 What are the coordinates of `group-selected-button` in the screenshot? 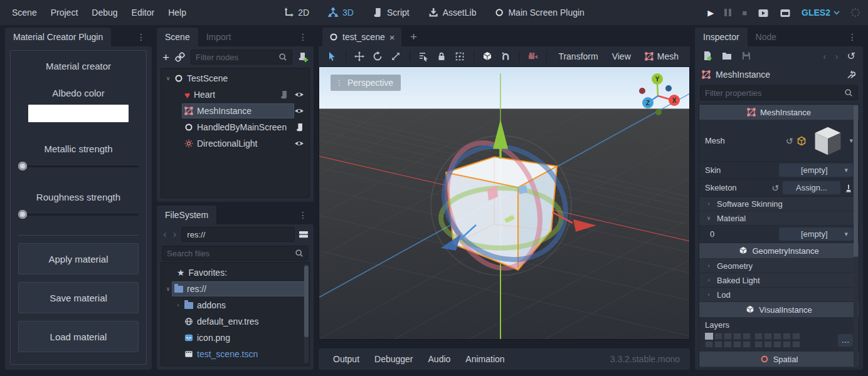 It's located at (460, 56).